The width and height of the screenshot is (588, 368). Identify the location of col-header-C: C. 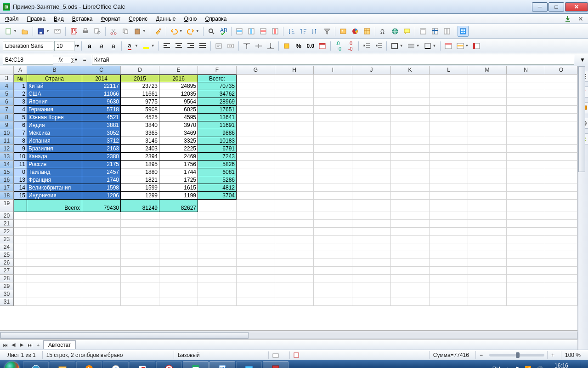
(102, 70).